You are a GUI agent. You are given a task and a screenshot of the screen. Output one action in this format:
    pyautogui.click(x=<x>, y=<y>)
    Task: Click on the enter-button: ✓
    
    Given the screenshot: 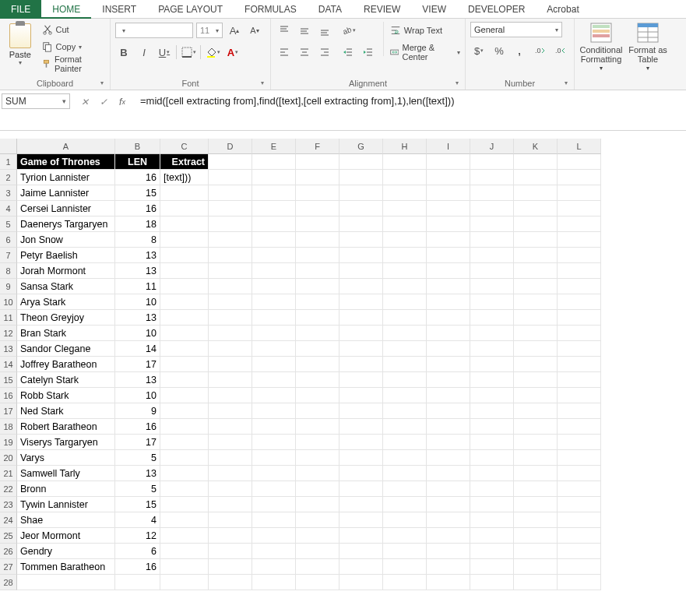 What is the action you would take?
    pyautogui.click(x=104, y=102)
    